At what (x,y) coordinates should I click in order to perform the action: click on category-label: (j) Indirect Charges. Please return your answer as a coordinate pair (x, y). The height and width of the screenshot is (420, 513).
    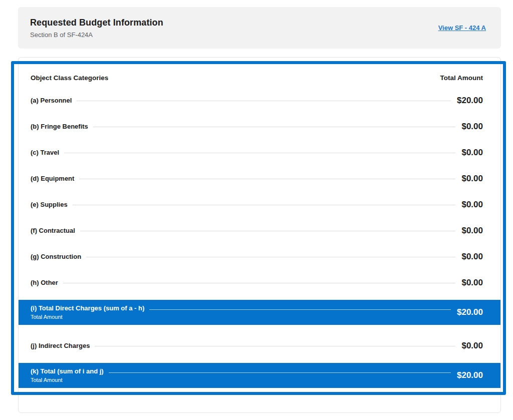
    Looking at the image, I should click on (60, 346).